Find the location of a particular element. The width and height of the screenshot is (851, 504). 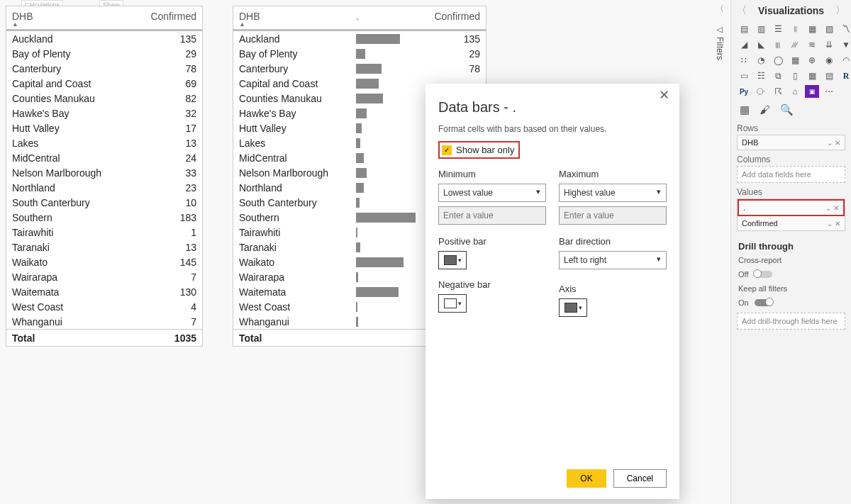

clustered-bar-icon: ☰ is located at coordinates (778, 29).